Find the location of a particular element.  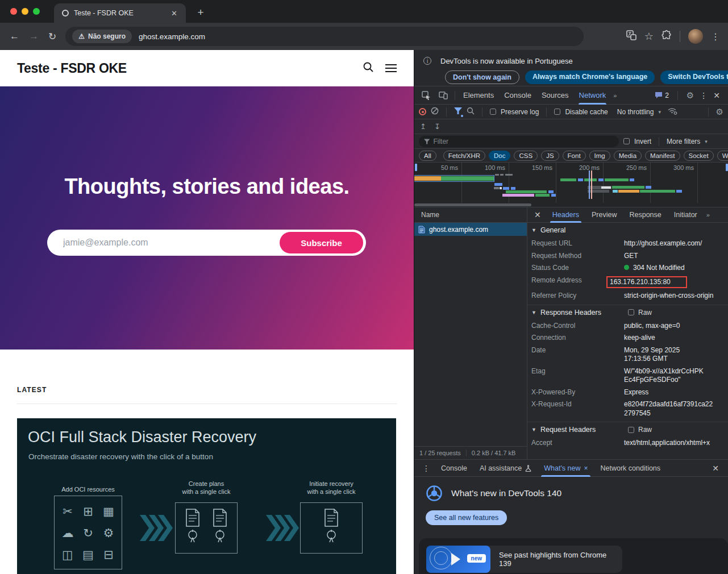

url-text: ghost.example.com is located at coordinates (172, 36).